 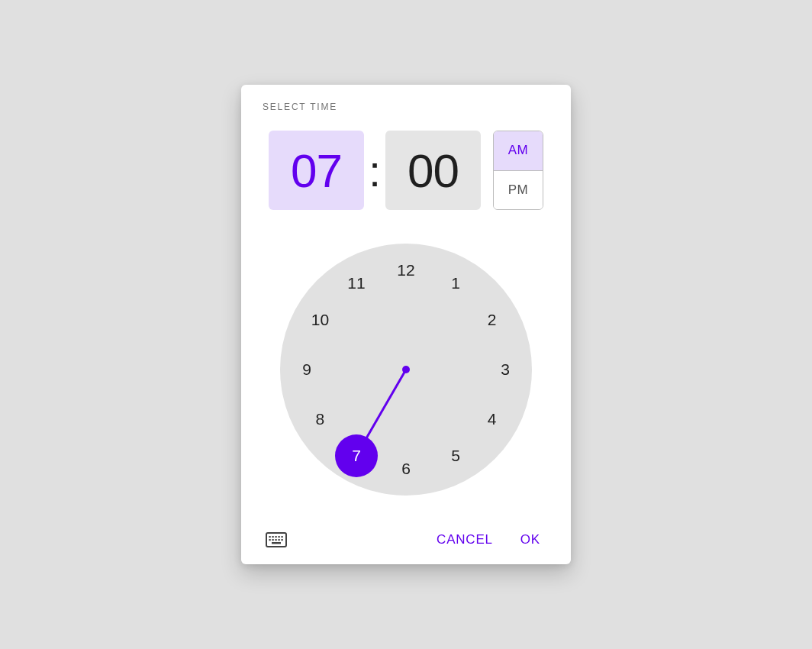 I want to click on clock-hour-5: 5, so click(x=456, y=456).